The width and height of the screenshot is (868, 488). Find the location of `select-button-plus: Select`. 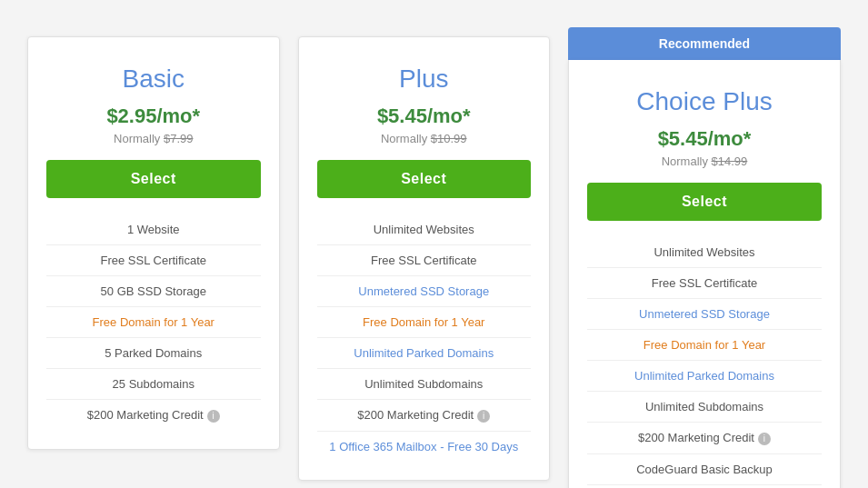

select-button-plus: Select is located at coordinates (424, 179).